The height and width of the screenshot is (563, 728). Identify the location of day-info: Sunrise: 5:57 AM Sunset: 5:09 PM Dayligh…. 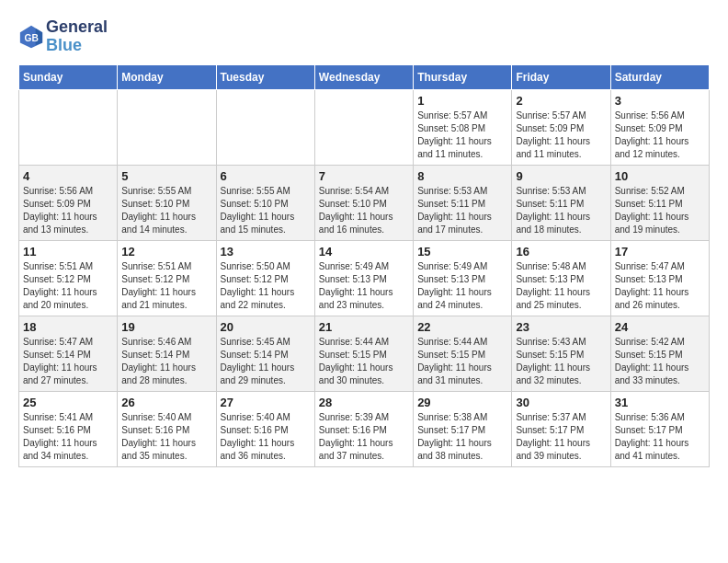
(561, 135).